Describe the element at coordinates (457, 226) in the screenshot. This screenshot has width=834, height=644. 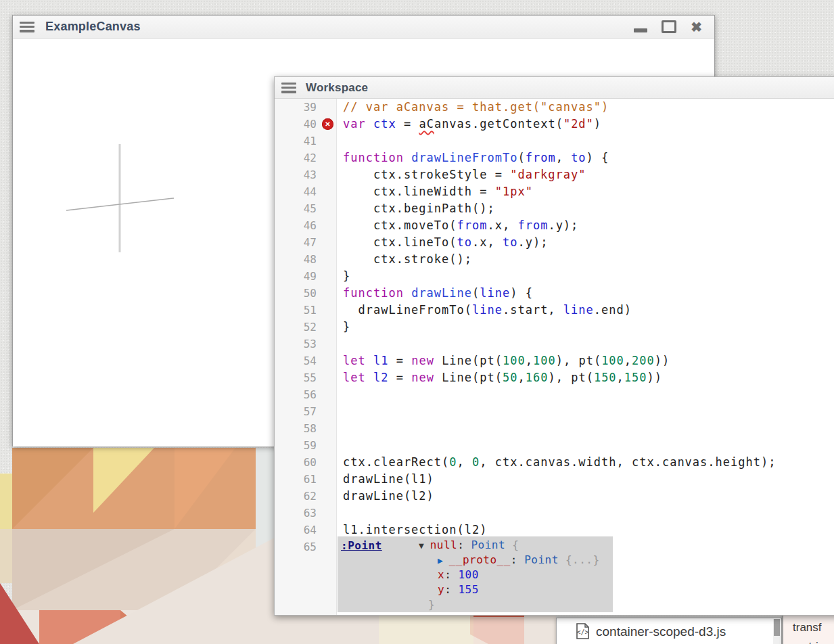
I see `code-text: ctx.moveTo(from.x, from.y);` at that location.